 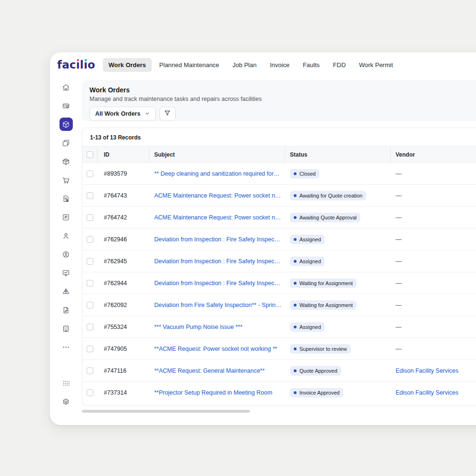 What do you see at coordinates (279, 349) in the screenshot?
I see `table-row: #747905**ACME Request: Power socket not …` at bounding box center [279, 349].